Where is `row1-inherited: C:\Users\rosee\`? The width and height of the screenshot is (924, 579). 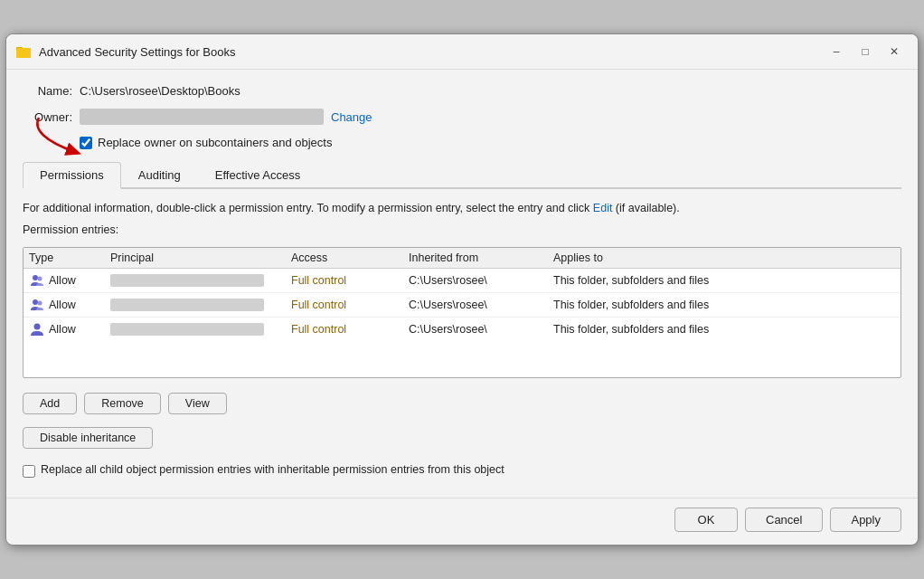
row1-inherited: C:\Users\rosee\ is located at coordinates (476, 280).